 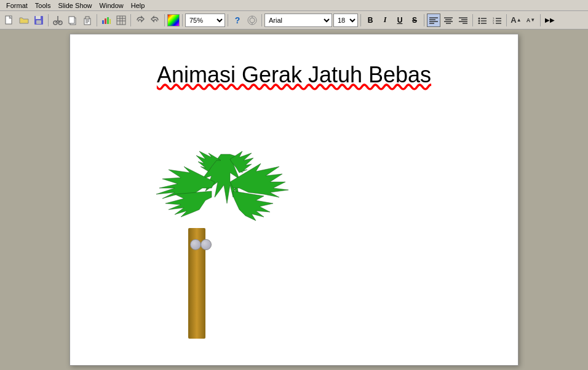 I want to click on font-size-select: 18, so click(x=346, y=20).